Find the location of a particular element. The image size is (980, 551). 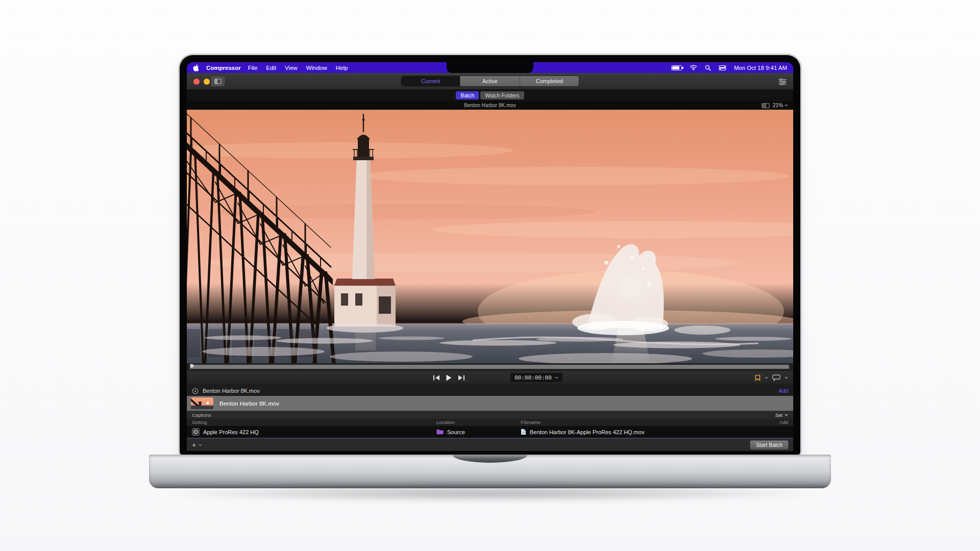

zoom-level-value: 21% is located at coordinates (778, 105).